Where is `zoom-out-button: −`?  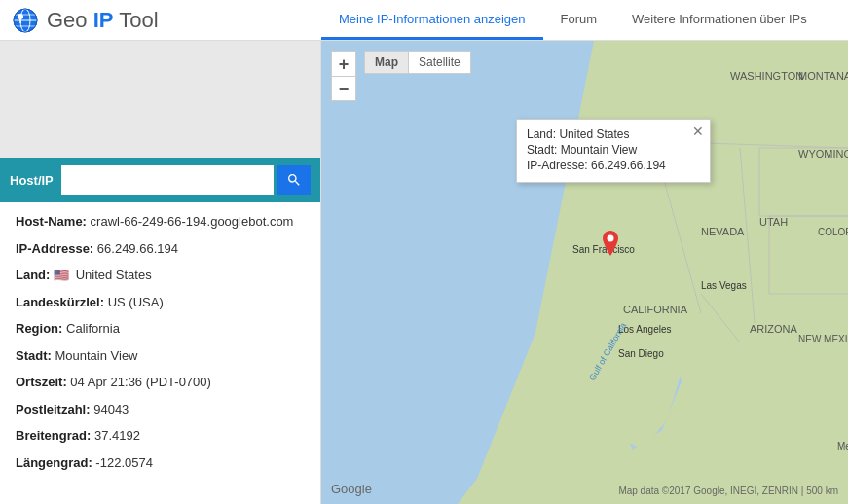 zoom-out-button: − is located at coordinates (344, 89).